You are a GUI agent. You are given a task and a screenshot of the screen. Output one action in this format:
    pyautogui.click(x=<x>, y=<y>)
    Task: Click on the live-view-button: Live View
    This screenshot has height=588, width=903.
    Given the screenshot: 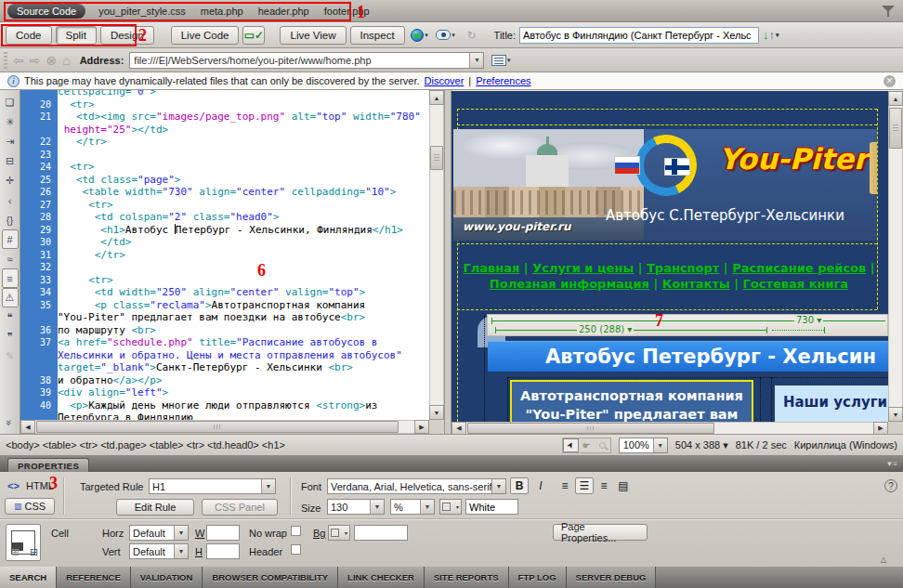 What is the action you would take?
    pyautogui.click(x=312, y=35)
    